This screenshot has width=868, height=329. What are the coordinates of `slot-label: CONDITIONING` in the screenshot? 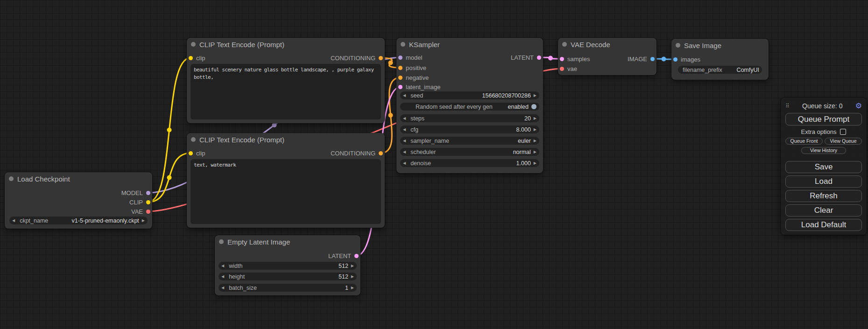 It's located at (353, 58).